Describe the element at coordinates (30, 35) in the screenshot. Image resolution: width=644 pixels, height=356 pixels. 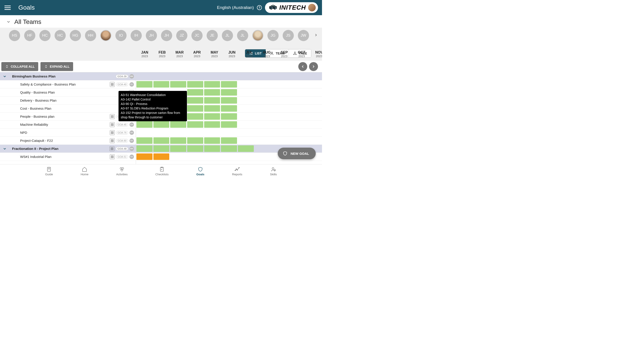
I see `avatar-chip: HF` at that location.